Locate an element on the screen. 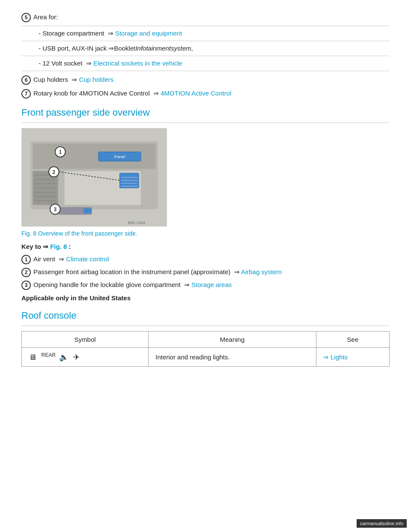  key-item-2: 2 Passenger front airbag location in the… is located at coordinates (206, 272).